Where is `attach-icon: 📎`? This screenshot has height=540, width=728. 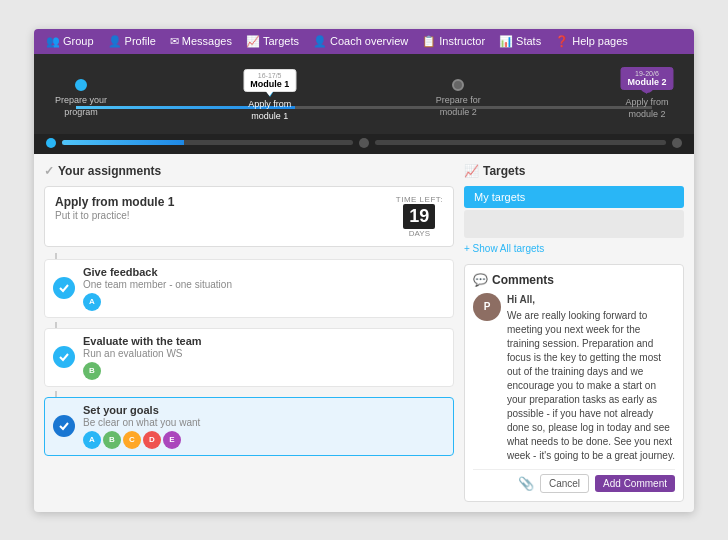 attach-icon: 📎 is located at coordinates (526, 484).